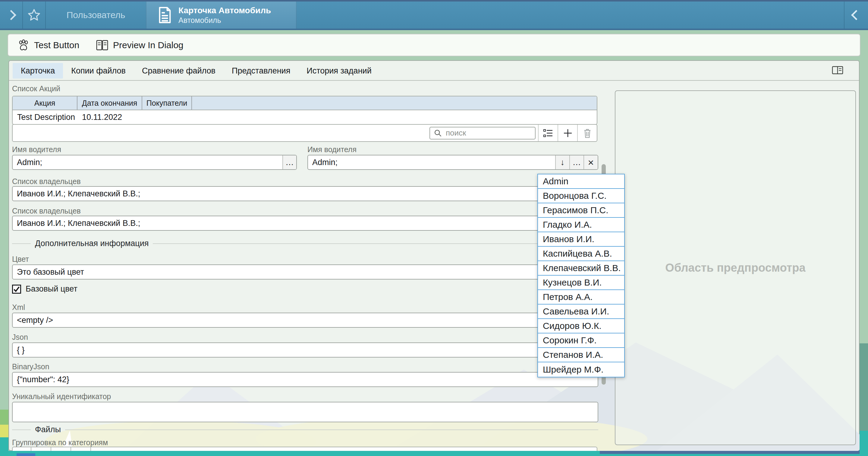  What do you see at coordinates (339, 71) in the screenshot?
I see `tab-task-history: История заданий` at bounding box center [339, 71].